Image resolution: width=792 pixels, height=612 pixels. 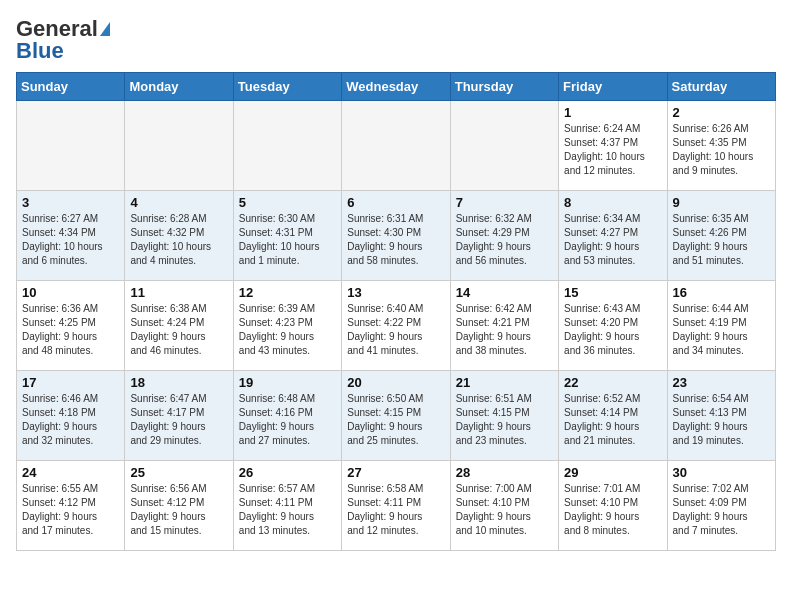 I want to click on calendar-cell: 7Sunrise: 6:32 AM Sunset: 4:29 PM Daylig…, so click(x=504, y=236).